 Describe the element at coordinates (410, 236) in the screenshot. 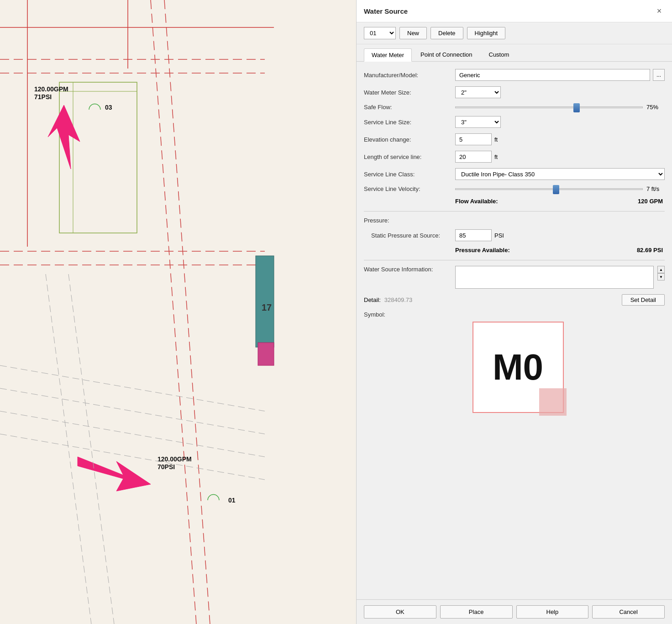

I see `static-pressure-label: Static Pressure at Source:` at that location.